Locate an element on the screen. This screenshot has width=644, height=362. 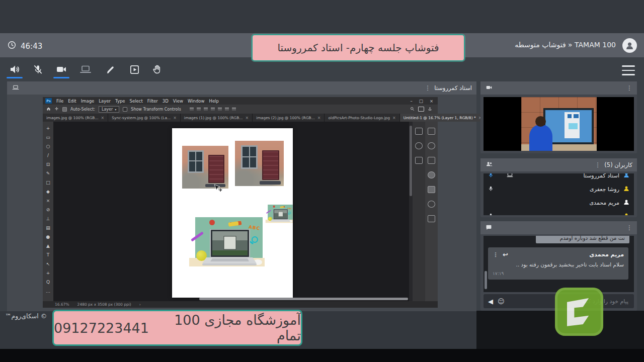
participants-header: ⋮ کاربران (5) is located at coordinates (558, 165).